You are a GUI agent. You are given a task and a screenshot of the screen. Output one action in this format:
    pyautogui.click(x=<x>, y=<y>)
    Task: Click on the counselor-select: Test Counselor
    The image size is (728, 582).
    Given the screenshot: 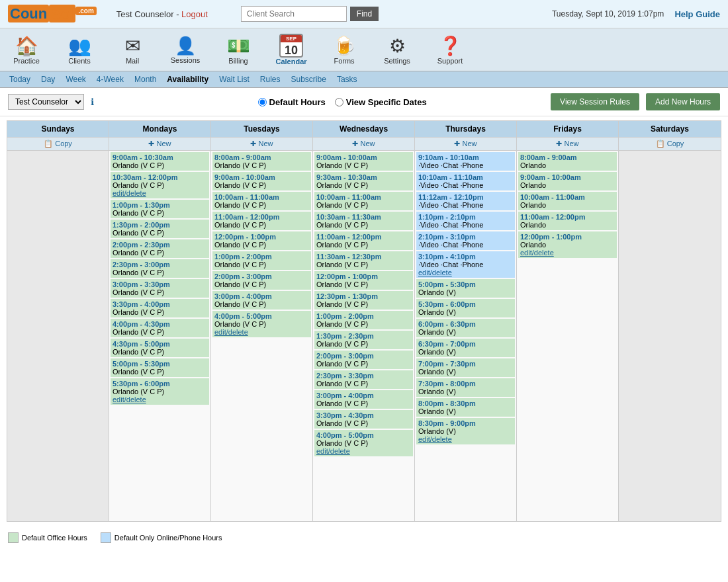 What is the action you would take?
    pyautogui.click(x=46, y=102)
    